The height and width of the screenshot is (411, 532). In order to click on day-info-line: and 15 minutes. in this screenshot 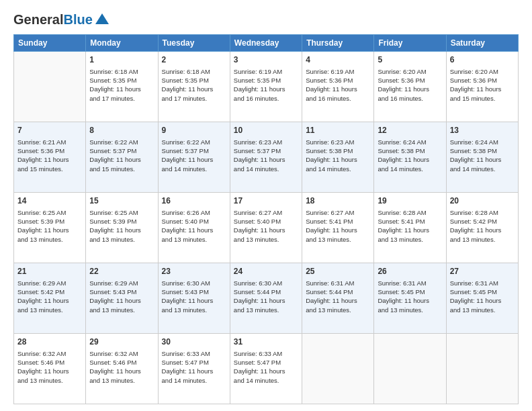, I will do `click(50, 169)`.